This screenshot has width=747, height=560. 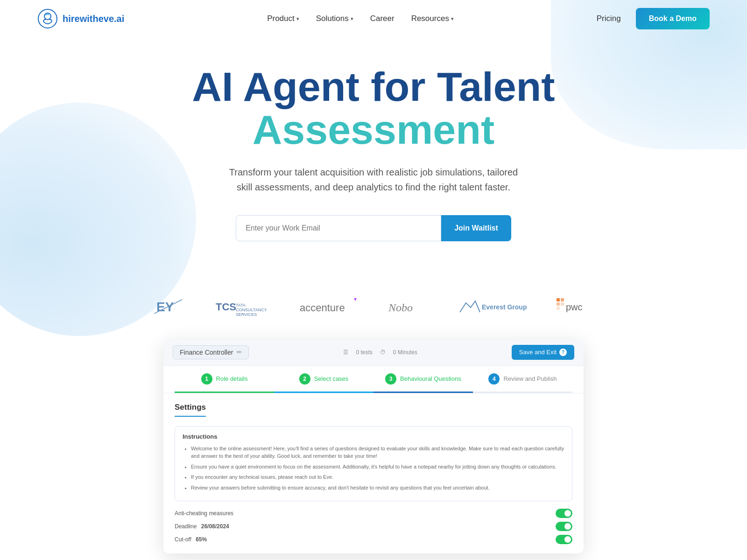 I want to click on edit-icon: ✏, so click(x=239, y=352).